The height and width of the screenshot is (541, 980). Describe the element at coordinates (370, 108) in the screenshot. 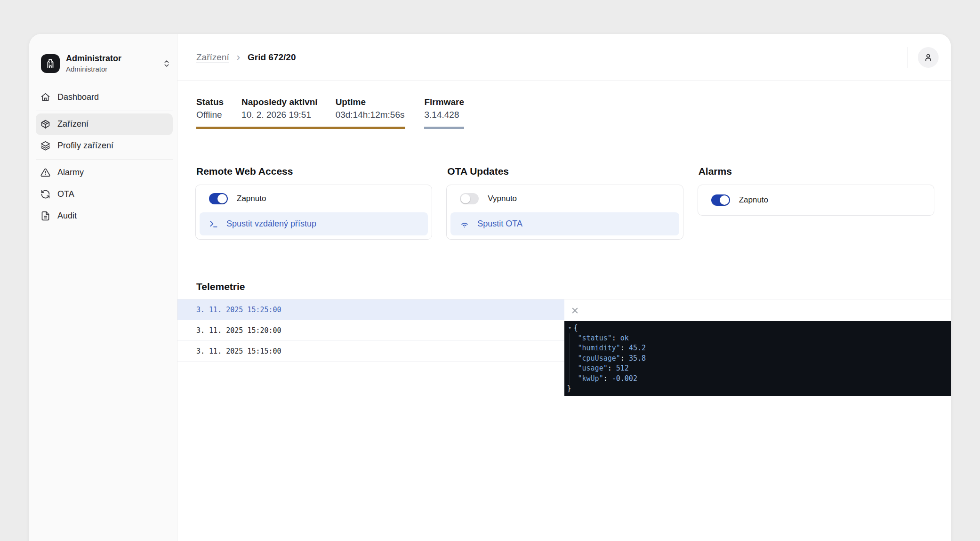

I see `stat-uptime: Uptime 03d:14h:12m:56s` at that location.